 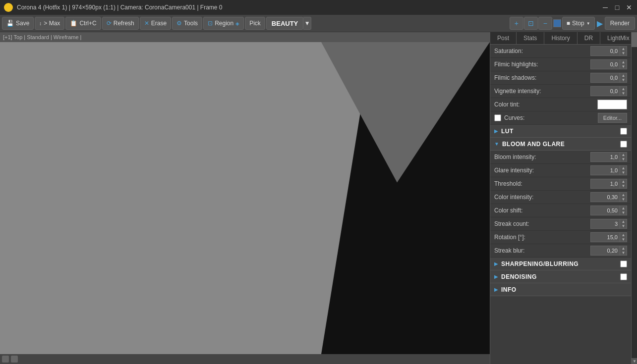 What do you see at coordinates (179, 23) in the screenshot?
I see `tools-icon: ⚙` at bounding box center [179, 23].